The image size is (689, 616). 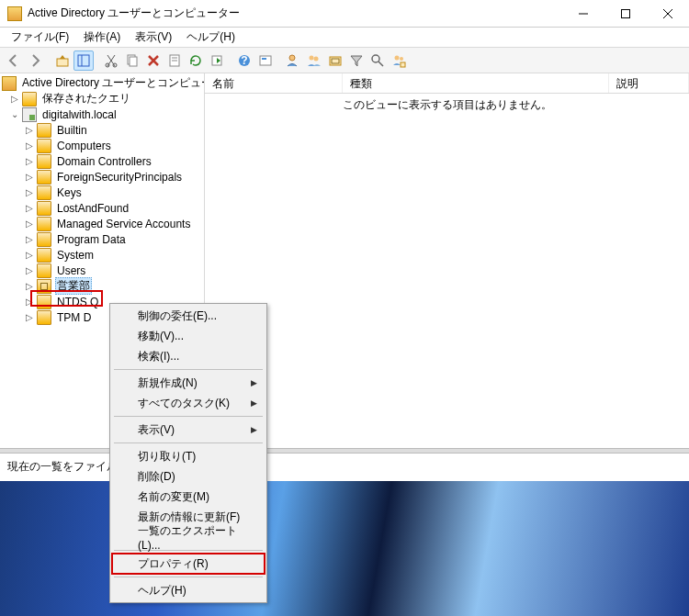 What do you see at coordinates (188, 476) in the screenshot?
I see `context-menu-item: 削除(D)` at bounding box center [188, 476].